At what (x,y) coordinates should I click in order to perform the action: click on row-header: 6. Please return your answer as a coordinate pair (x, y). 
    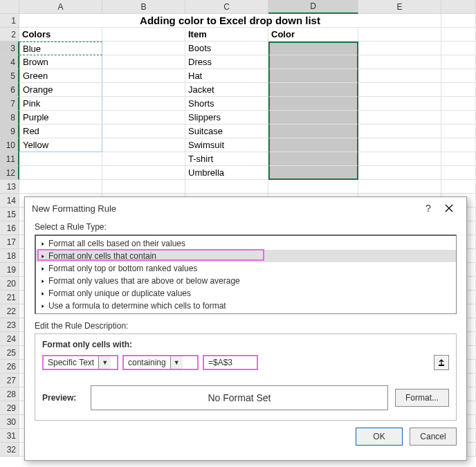
    Looking at the image, I should click on (10, 90).